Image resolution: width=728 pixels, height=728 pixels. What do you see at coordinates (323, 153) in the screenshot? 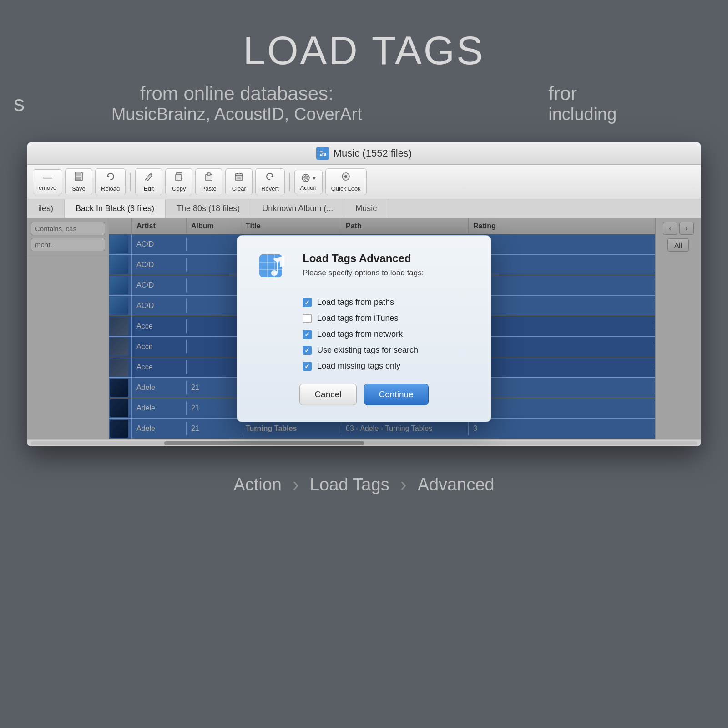
I see `music-app-icon` at bounding box center [323, 153].